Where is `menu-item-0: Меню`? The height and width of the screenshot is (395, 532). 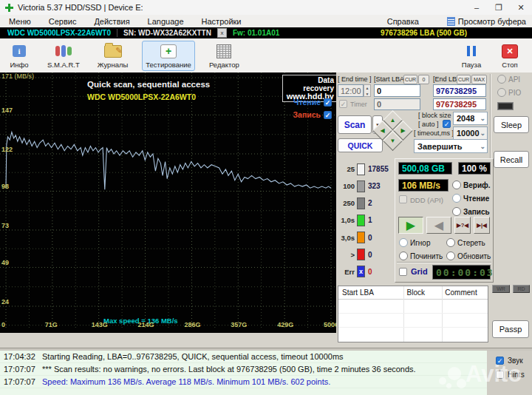 menu-item-0: Меню is located at coordinates (20, 21).